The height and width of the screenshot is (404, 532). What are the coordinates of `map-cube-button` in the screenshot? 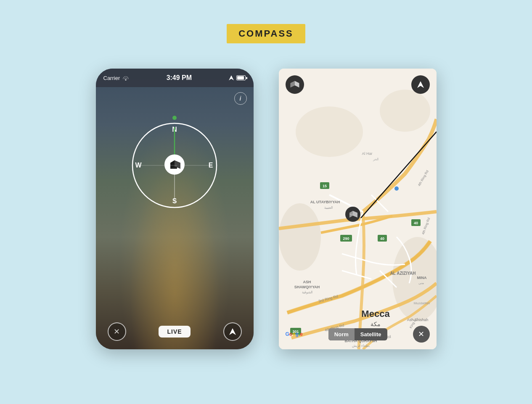 It's located at (295, 85).